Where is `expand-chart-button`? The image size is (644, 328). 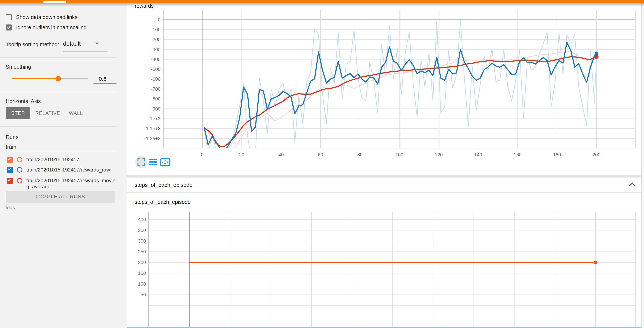 expand-chart-button is located at coordinates (141, 162).